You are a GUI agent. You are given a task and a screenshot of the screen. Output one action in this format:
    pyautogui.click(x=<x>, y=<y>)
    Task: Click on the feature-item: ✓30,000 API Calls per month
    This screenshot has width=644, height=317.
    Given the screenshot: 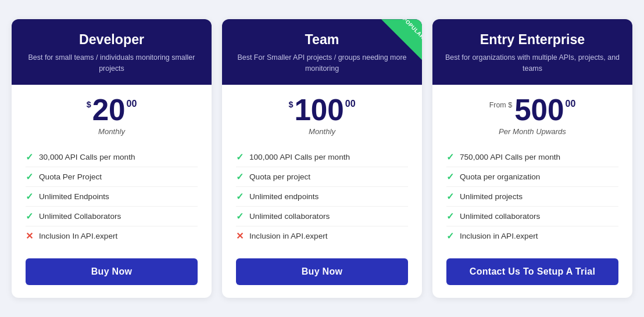 What is the action you would take?
    pyautogui.click(x=112, y=157)
    